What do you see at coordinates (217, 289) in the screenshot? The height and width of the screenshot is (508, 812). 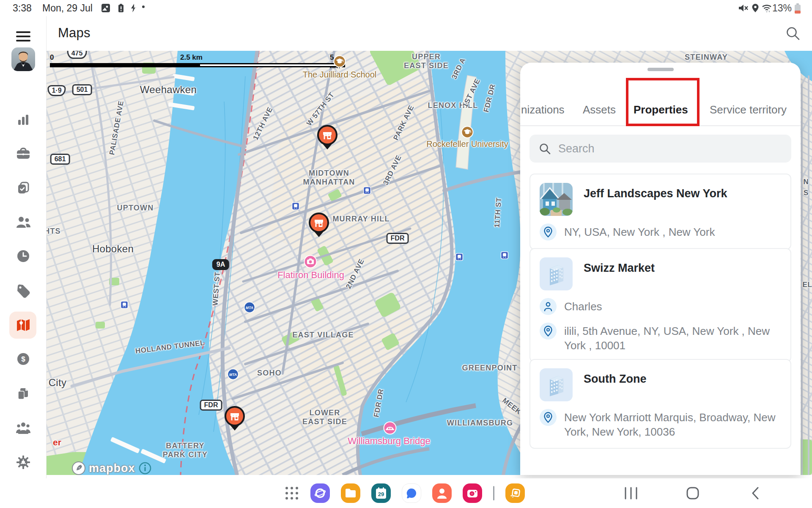 I see `map-label: WEST ST` at bounding box center [217, 289].